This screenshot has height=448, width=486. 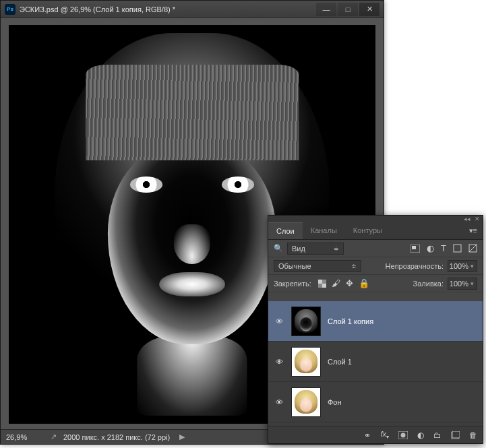 I want to click on delete-layer-icon: 🗑, so click(x=473, y=435).